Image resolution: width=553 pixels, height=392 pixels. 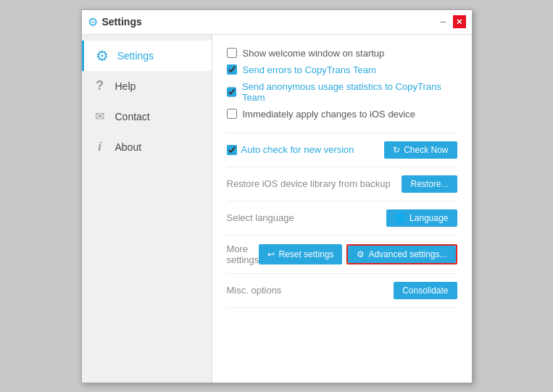 I want to click on restore-button: Restore..., so click(x=429, y=184).